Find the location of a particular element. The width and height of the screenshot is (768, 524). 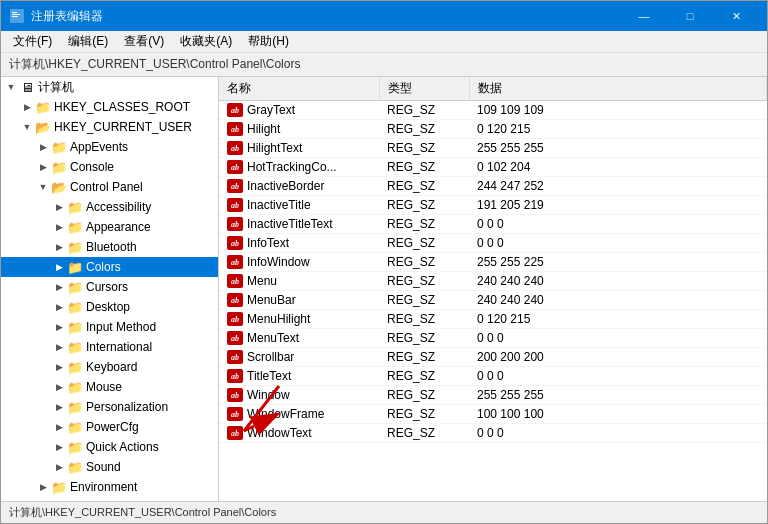

menu-file: 文件(F) is located at coordinates (32, 42).